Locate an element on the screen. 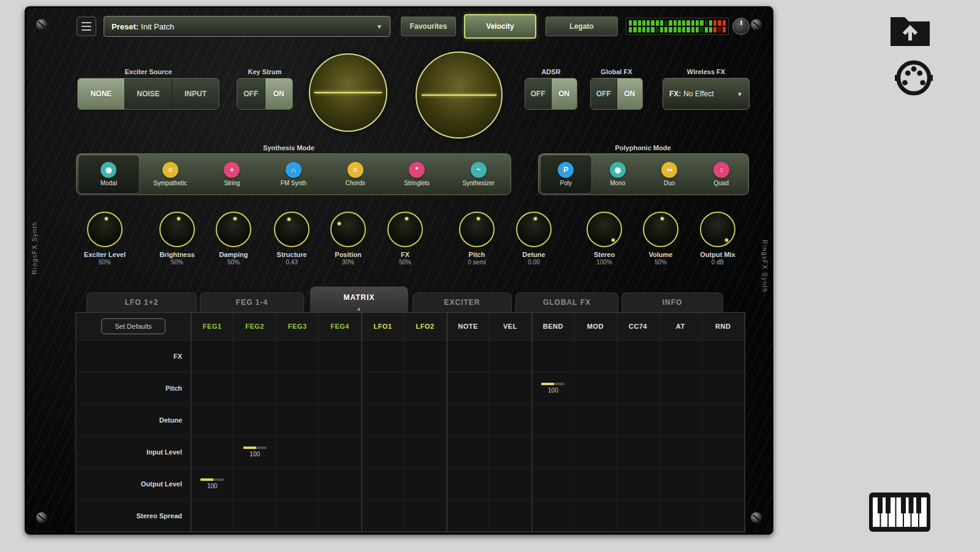 The image size is (980, 552). adsr-option-off: OFF is located at coordinates (538, 94).